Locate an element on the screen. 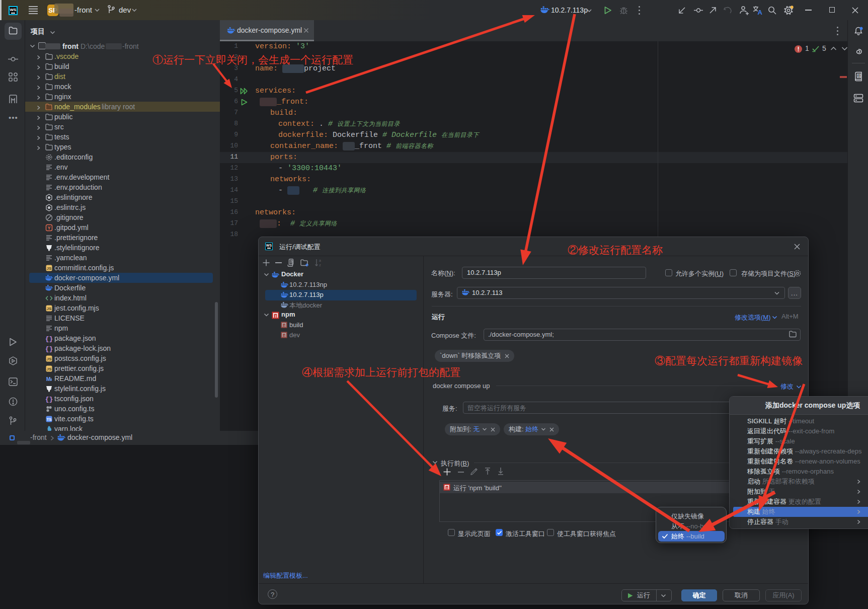 This screenshot has height=609, width=868. svg-text: M is located at coordinates (48, 379).